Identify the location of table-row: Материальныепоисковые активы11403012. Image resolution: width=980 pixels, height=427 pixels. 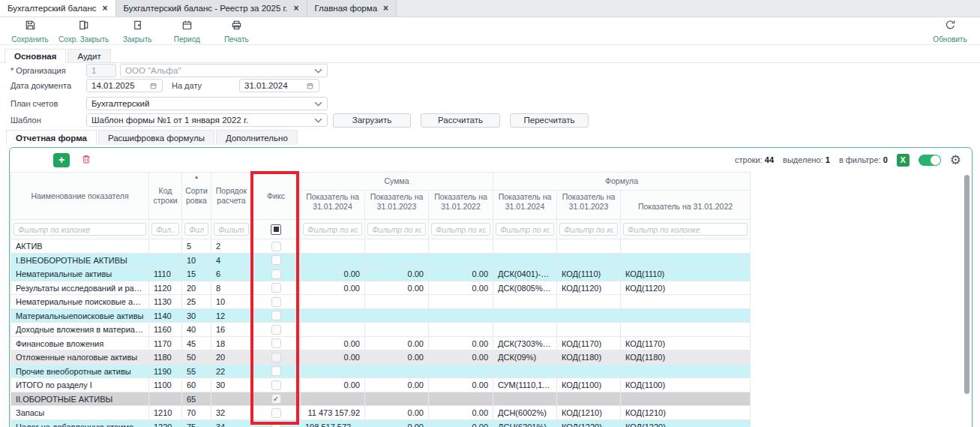
(381, 315).